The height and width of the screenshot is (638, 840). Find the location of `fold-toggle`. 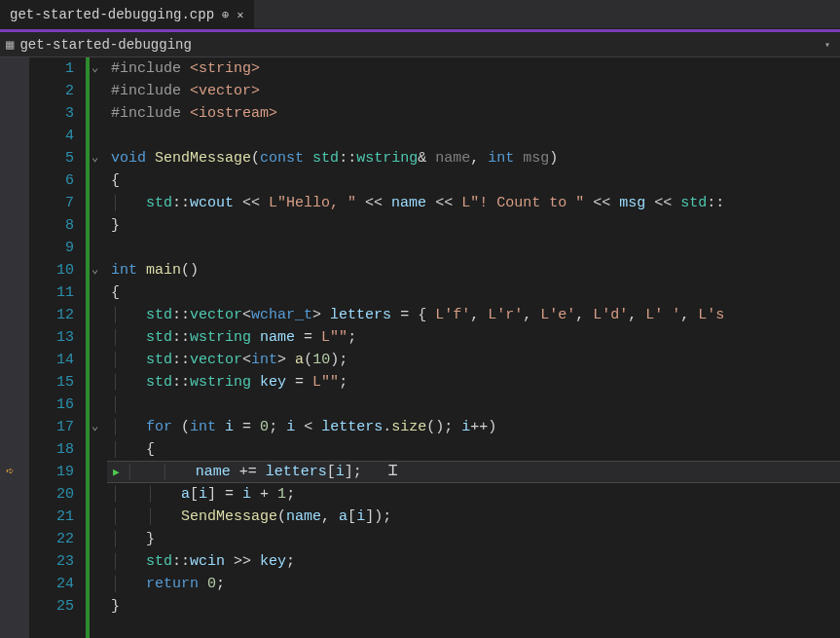

fold-toggle is located at coordinates (98, 247).